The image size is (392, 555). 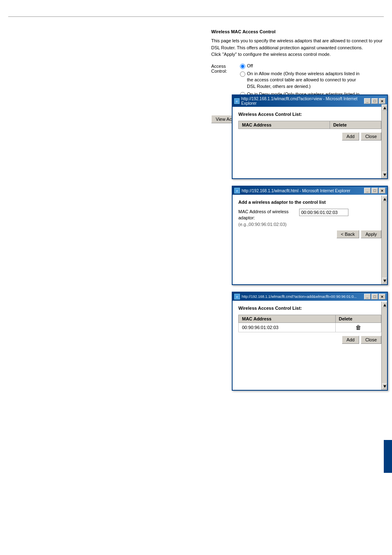 I want to click on radio-off-item: Off, so click(x=301, y=66).